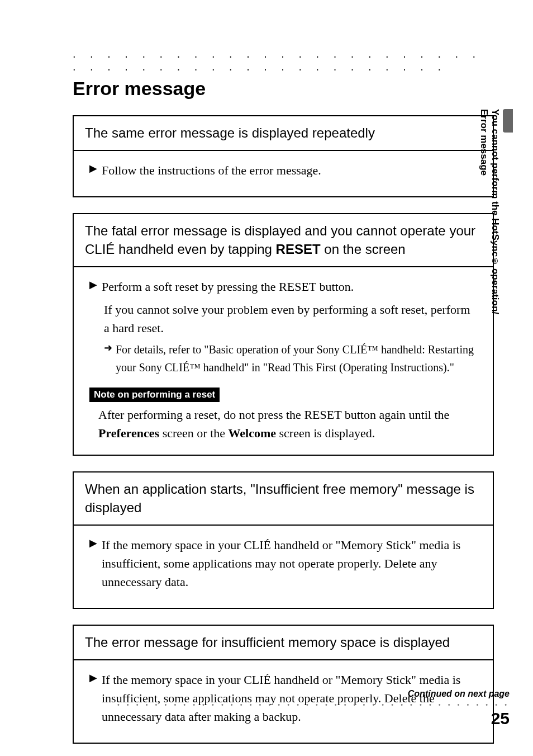 The image size is (533, 756). I want to click on page-title: Error message, so click(283, 88).